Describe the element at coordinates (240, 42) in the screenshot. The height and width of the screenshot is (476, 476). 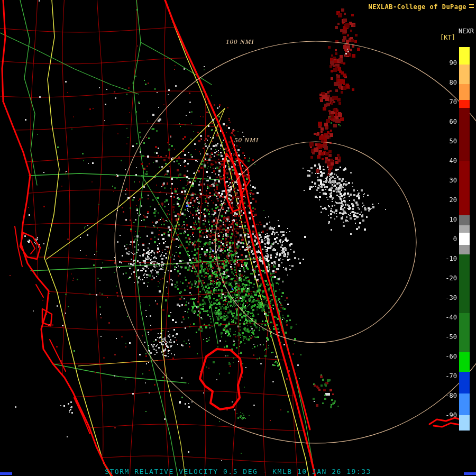
I see `range-ring-label-100nmi: 100 NMI` at that location.